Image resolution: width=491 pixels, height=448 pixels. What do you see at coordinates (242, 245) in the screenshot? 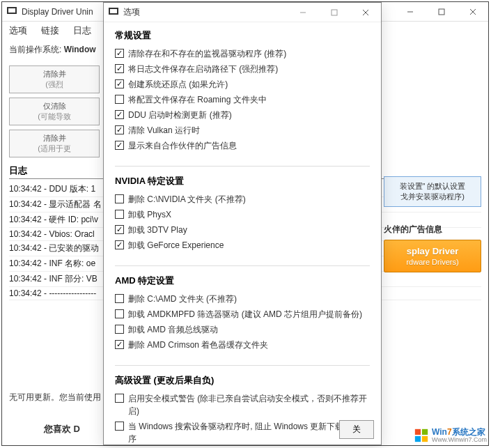
I see `option-row: 卸载 GeForce Experience` at bounding box center [242, 245].